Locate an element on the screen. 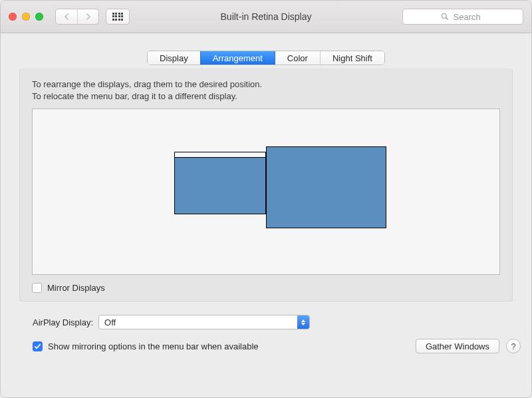 The width and height of the screenshot is (532, 398). show-all-prefs-button is located at coordinates (118, 17).